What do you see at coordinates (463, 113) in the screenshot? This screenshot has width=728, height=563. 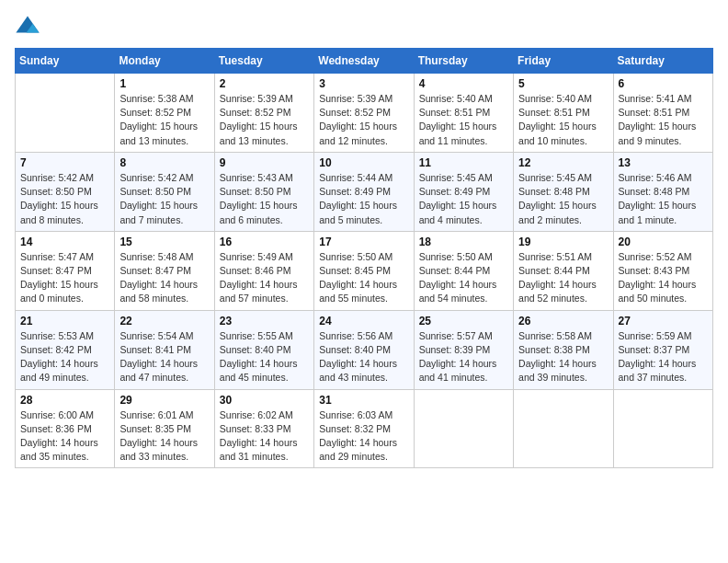 I see `calendar-cell: 4Sunrise: 5:40 AMSunset: 8:51 PMDaylight…` at bounding box center [463, 113].